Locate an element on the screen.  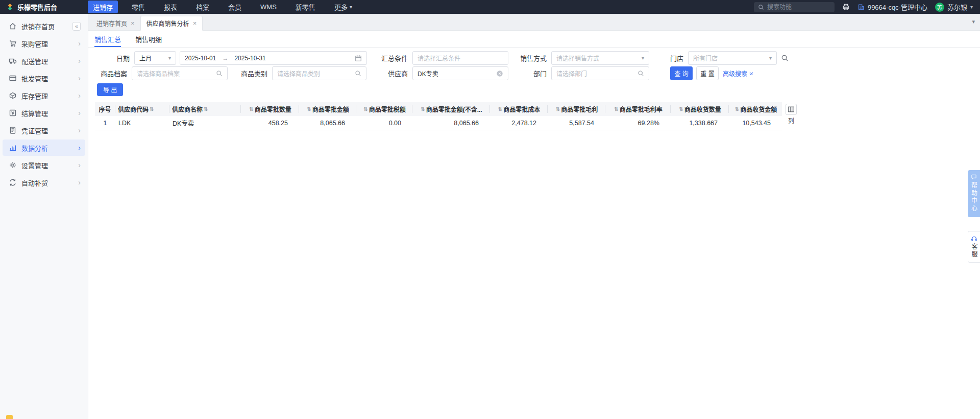
truck-icon is located at coordinates (13, 61).